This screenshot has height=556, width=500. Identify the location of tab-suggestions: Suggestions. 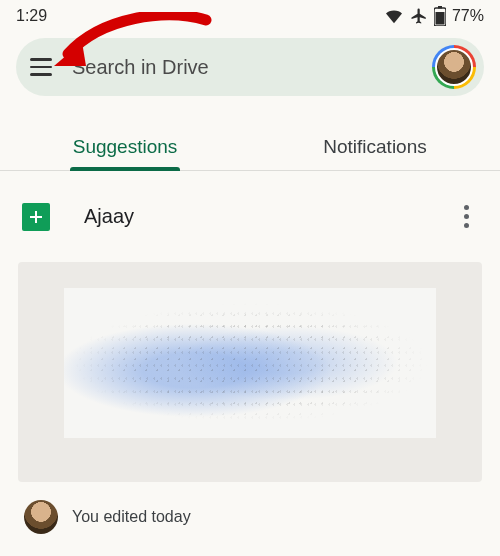
(125, 146).